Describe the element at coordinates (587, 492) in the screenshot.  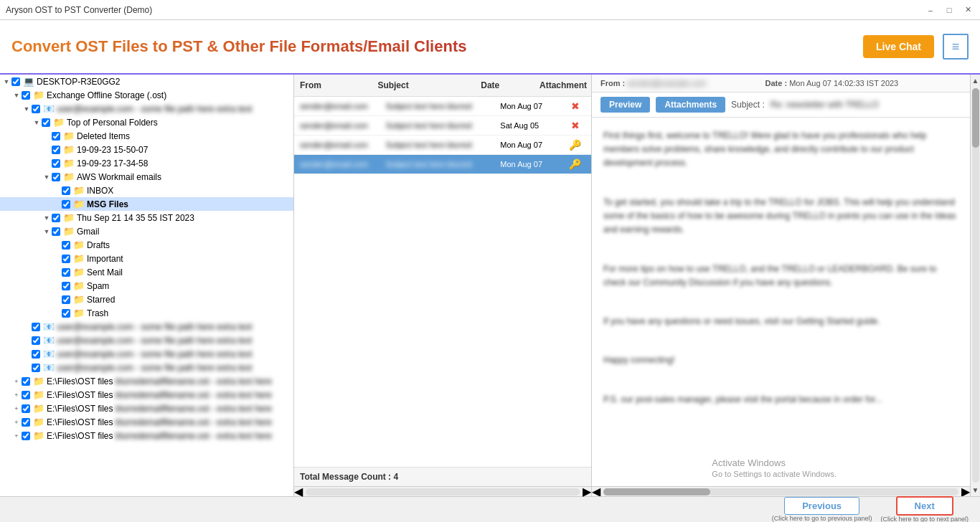
I see `scroll-right-arrow: ▶` at that location.